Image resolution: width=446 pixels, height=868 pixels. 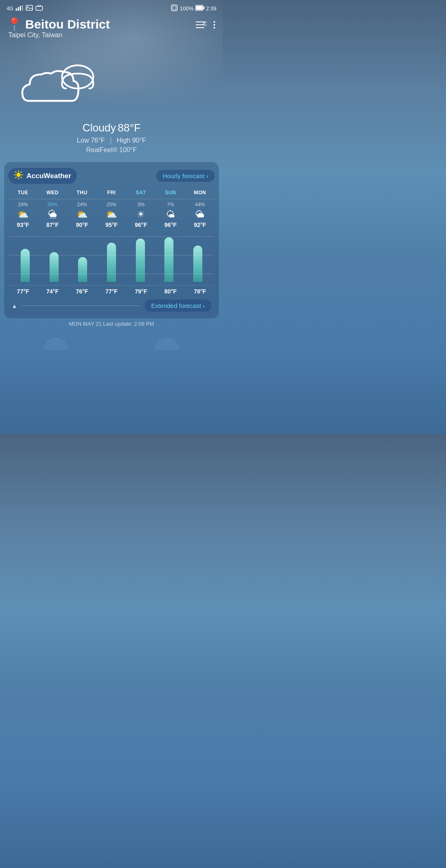 What do you see at coordinates (83, 269) in the screenshot?
I see `bar-thu` at bounding box center [83, 269].